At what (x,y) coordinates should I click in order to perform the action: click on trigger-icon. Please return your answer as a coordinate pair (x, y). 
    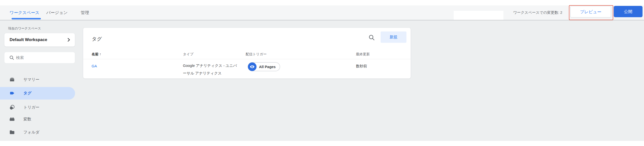
    Looking at the image, I should click on (12, 107).